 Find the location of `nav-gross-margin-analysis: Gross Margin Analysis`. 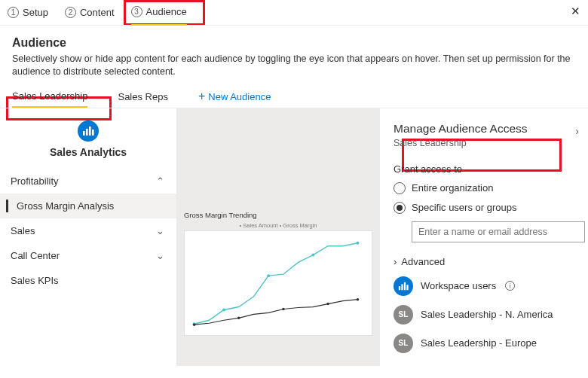

nav-gross-margin-analysis: Gross Margin Analysis is located at coordinates (88, 206).